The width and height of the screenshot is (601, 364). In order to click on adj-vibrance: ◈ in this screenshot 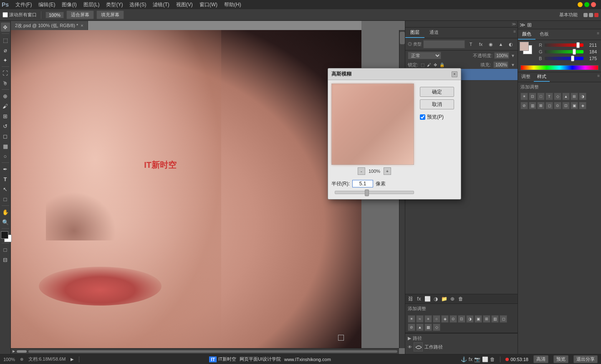, I will do `click(445, 319)`.